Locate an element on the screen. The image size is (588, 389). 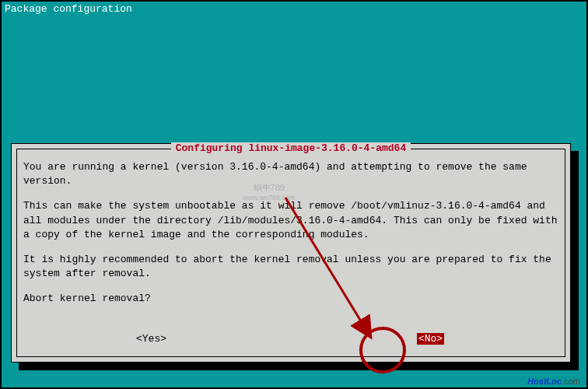
no-button: <No> is located at coordinates (431, 339).